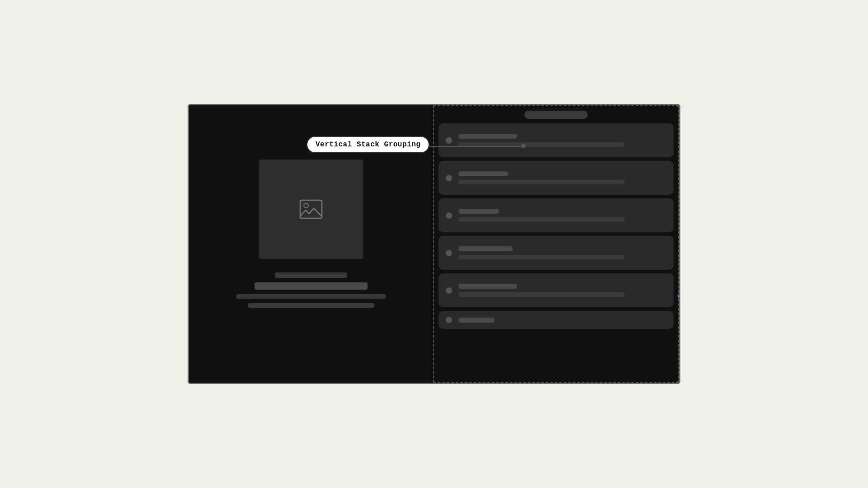 This screenshot has height=488, width=868. What do you see at coordinates (311, 290) in the screenshot?
I see `left-bars` at bounding box center [311, 290].